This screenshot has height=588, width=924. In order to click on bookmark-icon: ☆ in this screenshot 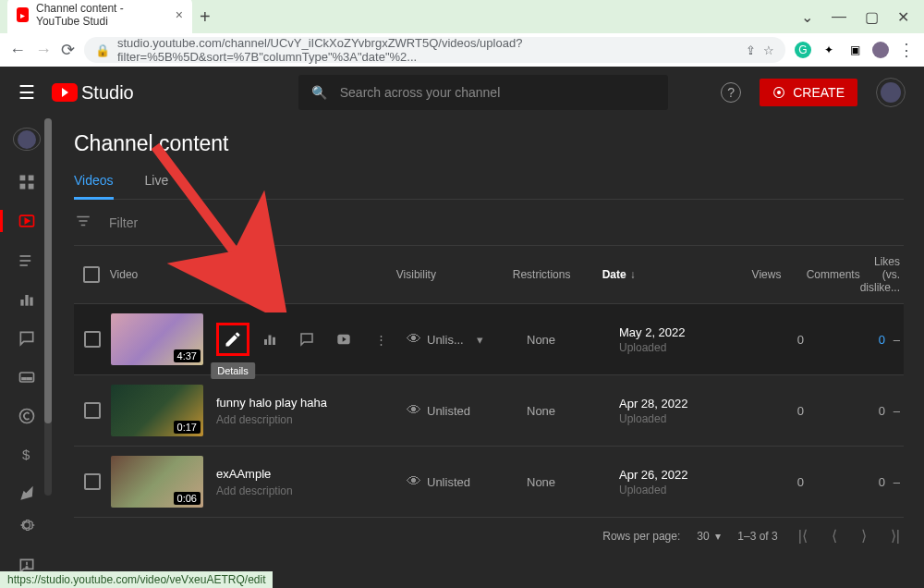, I will do `click(769, 50)`.